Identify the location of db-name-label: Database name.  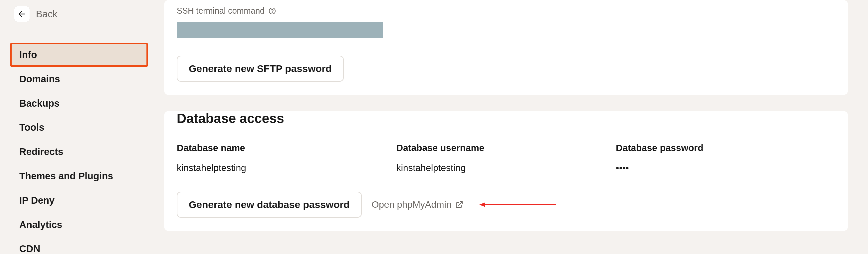
(286, 148).